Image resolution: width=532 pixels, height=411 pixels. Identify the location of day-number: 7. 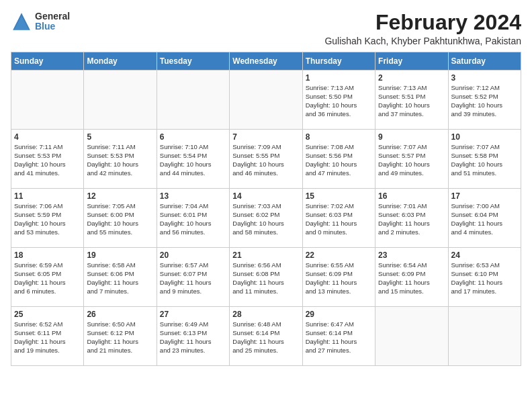
(266, 137).